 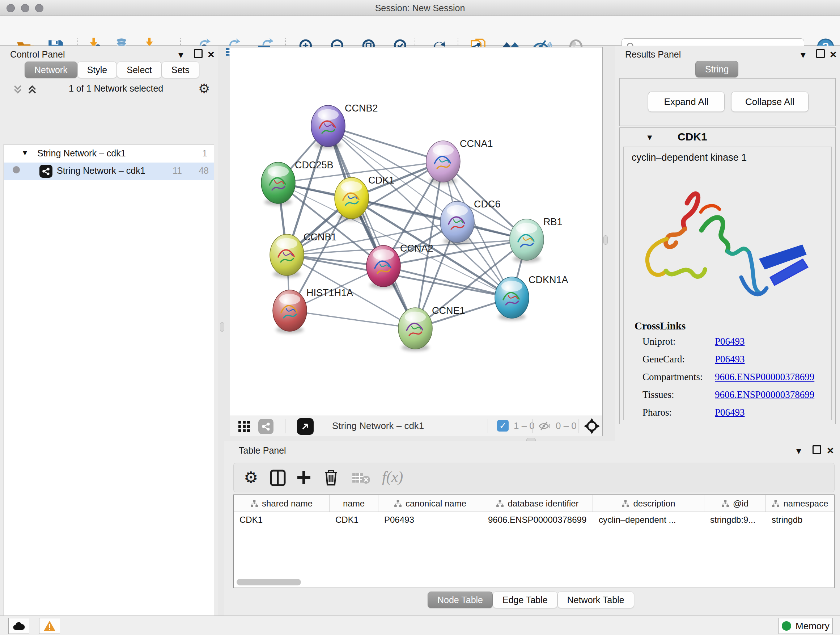 I want to click on results-panel-float-icon, so click(x=820, y=55).